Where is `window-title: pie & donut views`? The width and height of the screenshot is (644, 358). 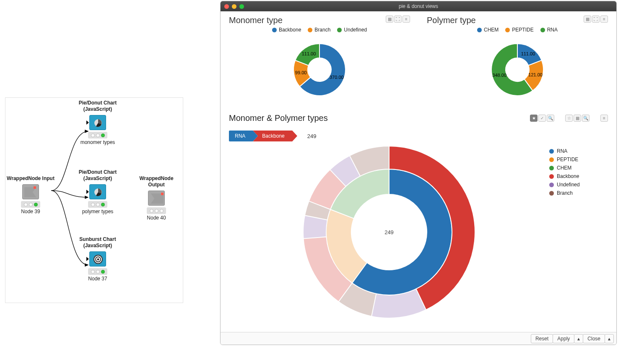
window-title: pie & donut views is located at coordinates (418, 6).